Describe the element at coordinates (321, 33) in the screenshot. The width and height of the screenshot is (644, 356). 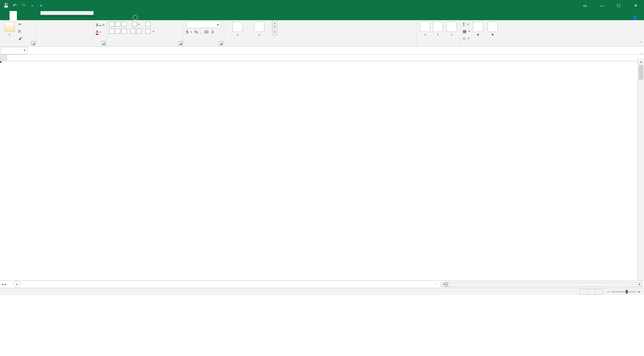
I see `group-styles: ▾ ▾ ▴ ▾ ▾` at that location.